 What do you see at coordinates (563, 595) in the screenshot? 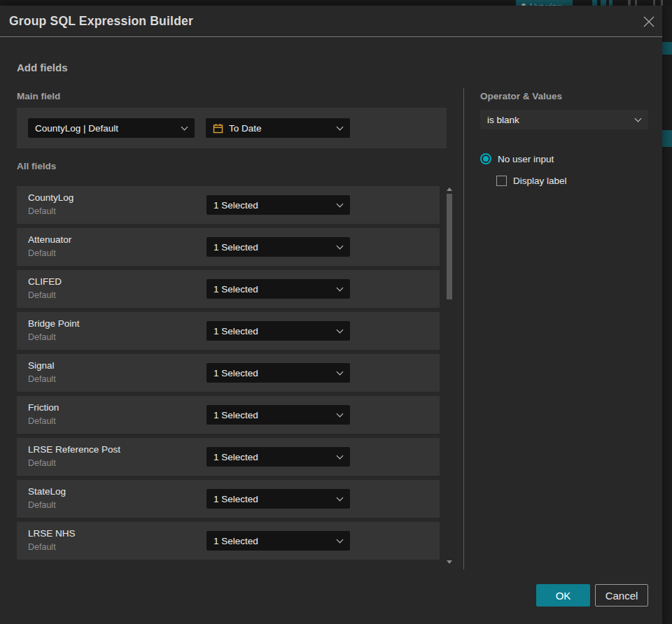
I see `ok-button: OK` at bounding box center [563, 595].